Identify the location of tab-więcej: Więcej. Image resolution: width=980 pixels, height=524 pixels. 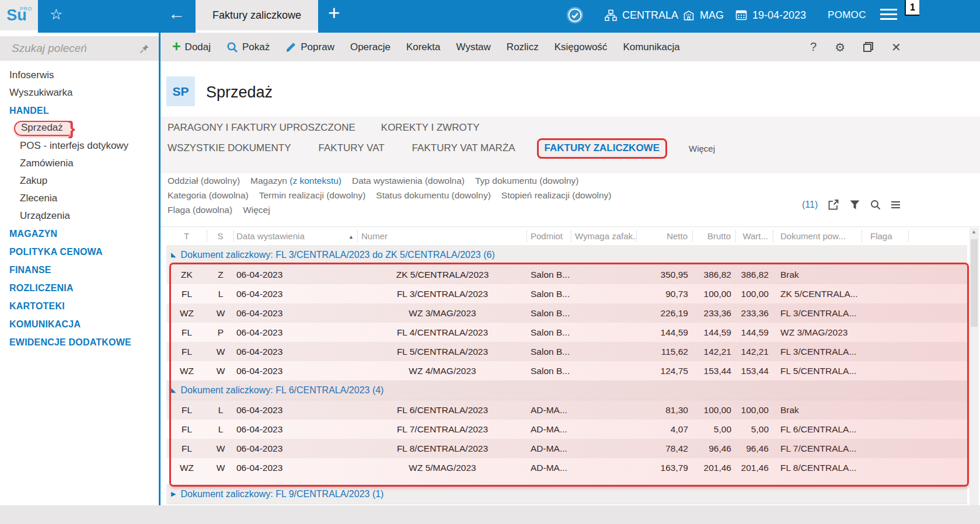
(702, 148).